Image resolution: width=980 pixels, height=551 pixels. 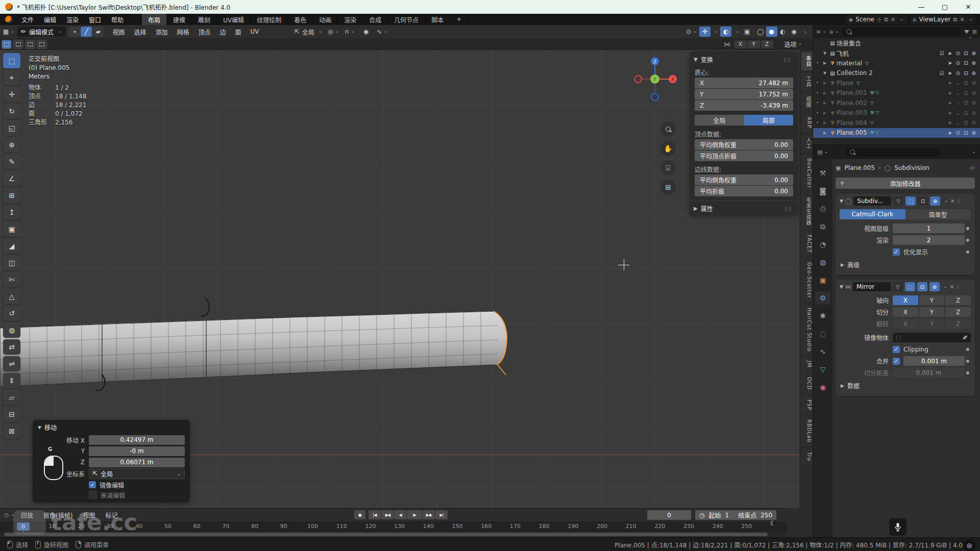 What do you see at coordinates (823, 152) in the screenshot?
I see `editor-type-icon: ▤` at bounding box center [823, 152].